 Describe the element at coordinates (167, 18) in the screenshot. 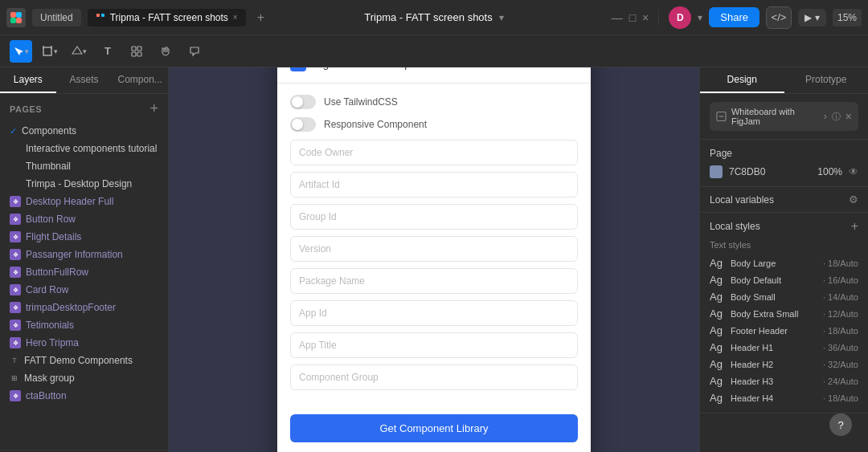

I see `tab-fatt: Tripma - FATT screen shots ×` at that location.